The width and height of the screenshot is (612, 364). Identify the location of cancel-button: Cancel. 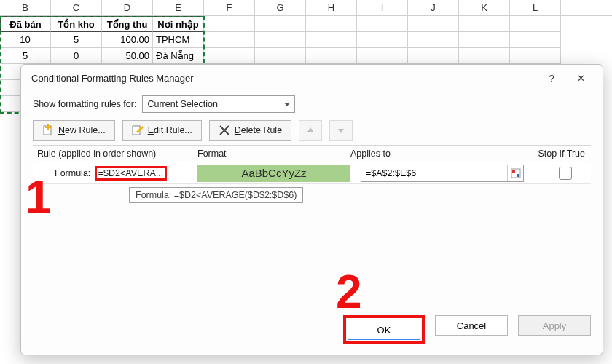
(471, 325).